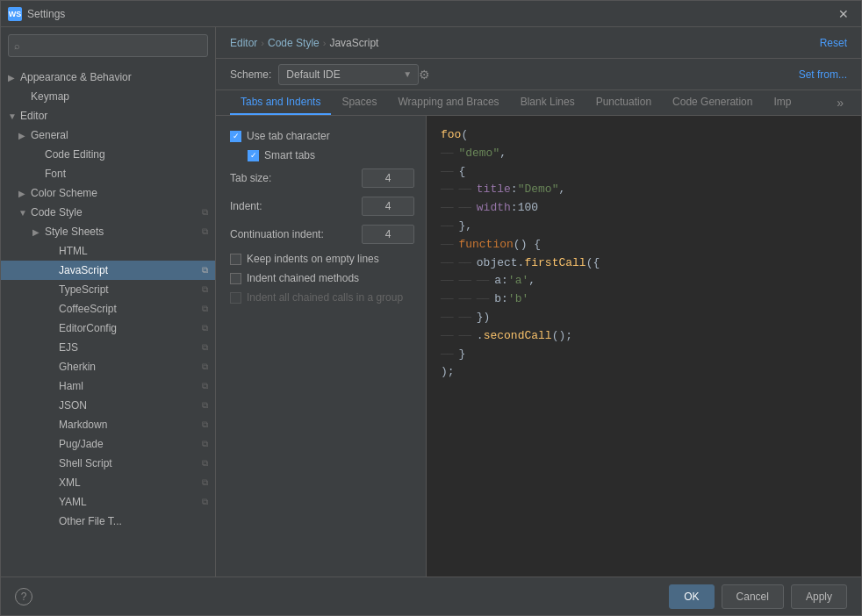  What do you see at coordinates (108, 135) in the screenshot?
I see `sidebar-item-general: ▶ General` at bounding box center [108, 135].